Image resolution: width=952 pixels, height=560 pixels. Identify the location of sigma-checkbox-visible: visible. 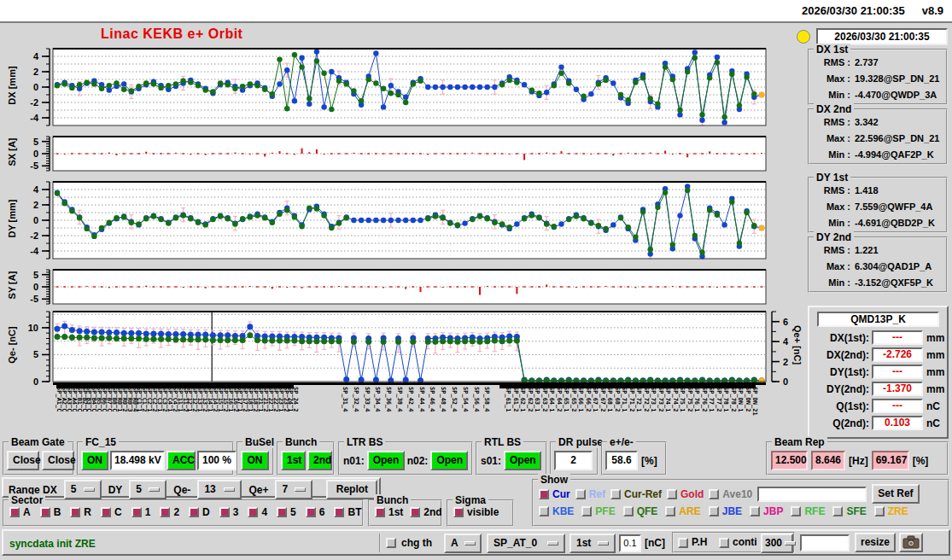
(476, 512).